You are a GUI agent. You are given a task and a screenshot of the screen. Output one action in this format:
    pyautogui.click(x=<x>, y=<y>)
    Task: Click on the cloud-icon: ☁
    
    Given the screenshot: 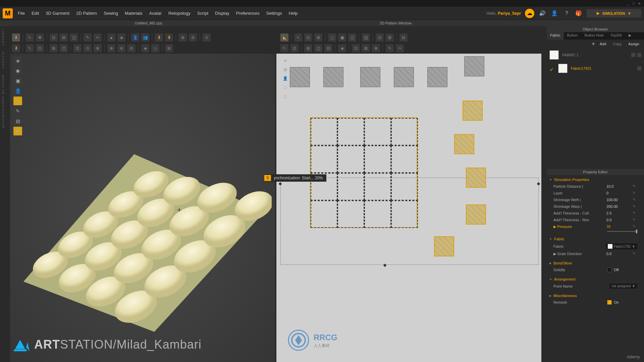 What is the action you would take?
    pyautogui.click(x=530, y=13)
    